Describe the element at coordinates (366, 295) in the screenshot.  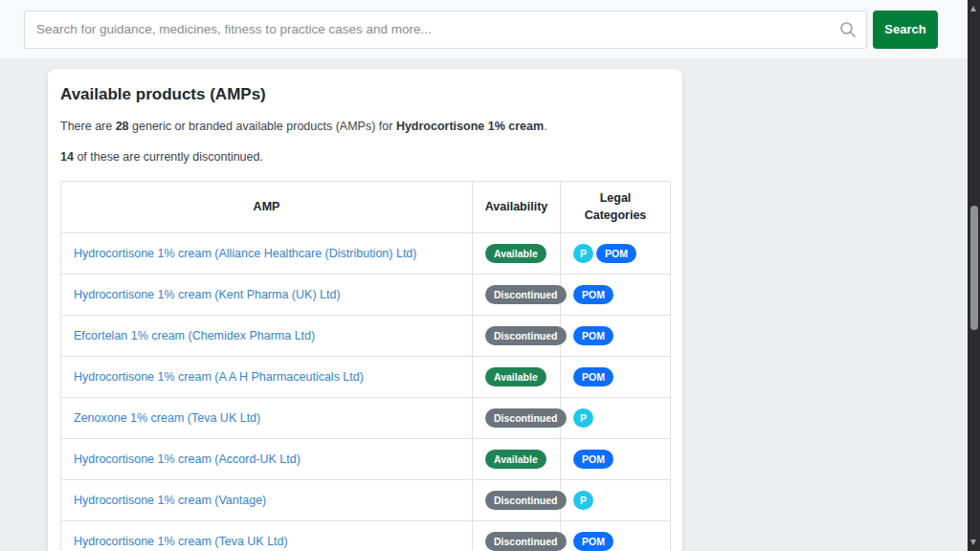
I see `table-row: Hydrocortisone 1% cream (Kent Pharma (UK…` at that location.